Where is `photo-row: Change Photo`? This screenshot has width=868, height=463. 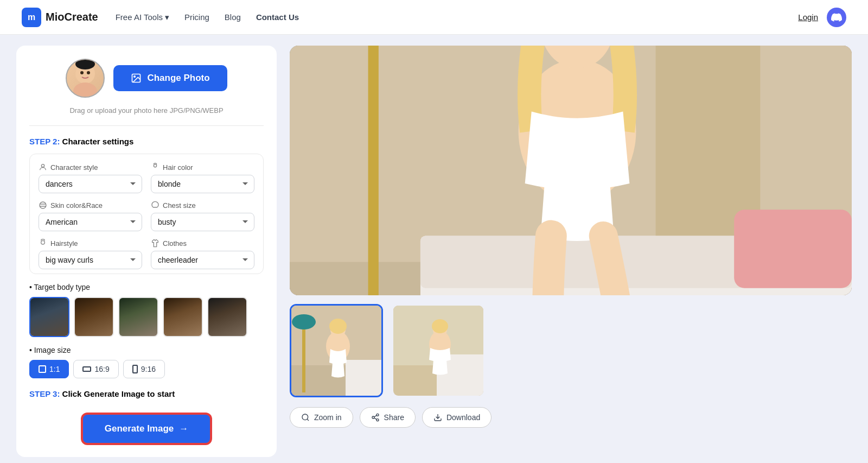
photo-row: Change Photo is located at coordinates (146, 78).